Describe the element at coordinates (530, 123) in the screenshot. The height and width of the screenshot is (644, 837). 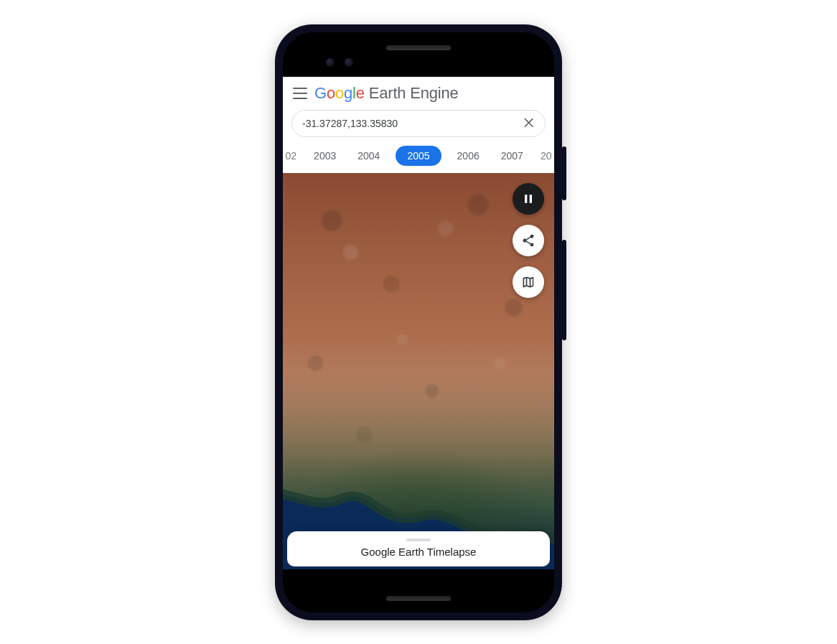
I see `clear-search-button` at that location.